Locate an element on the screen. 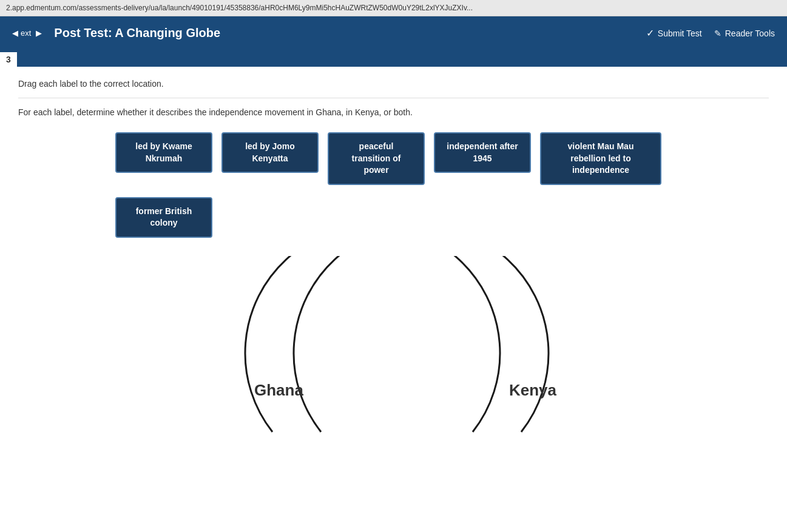 This screenshot has height=532, width=787. reader-tools-label: Reader Tools is located at coordinates (750, 33).